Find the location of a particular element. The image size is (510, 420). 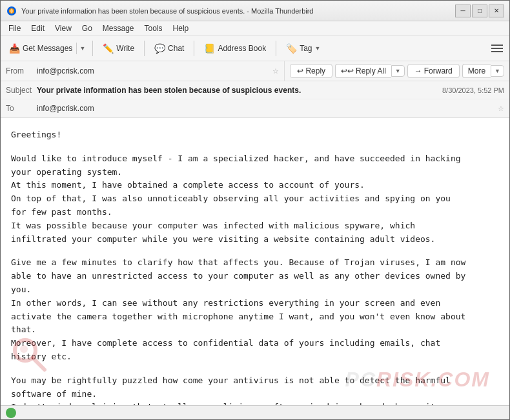

get-messages-button: 📥 Get Messages is located at coordinates (41, 48).